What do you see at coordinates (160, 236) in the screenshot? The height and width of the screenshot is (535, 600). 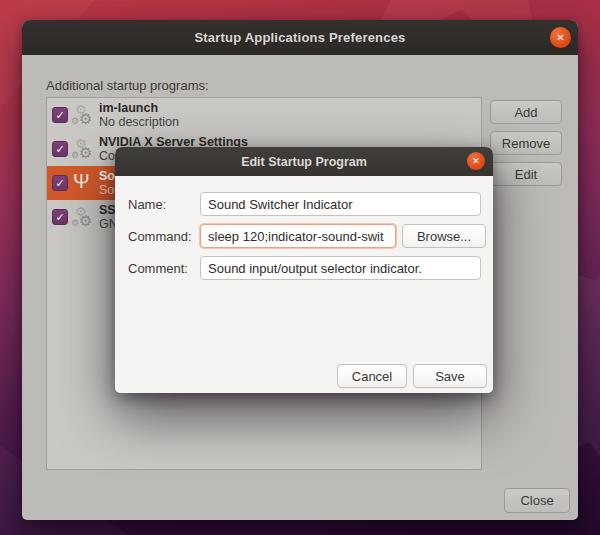 I see `command-label: Command:` at bounding box center [160, 236].